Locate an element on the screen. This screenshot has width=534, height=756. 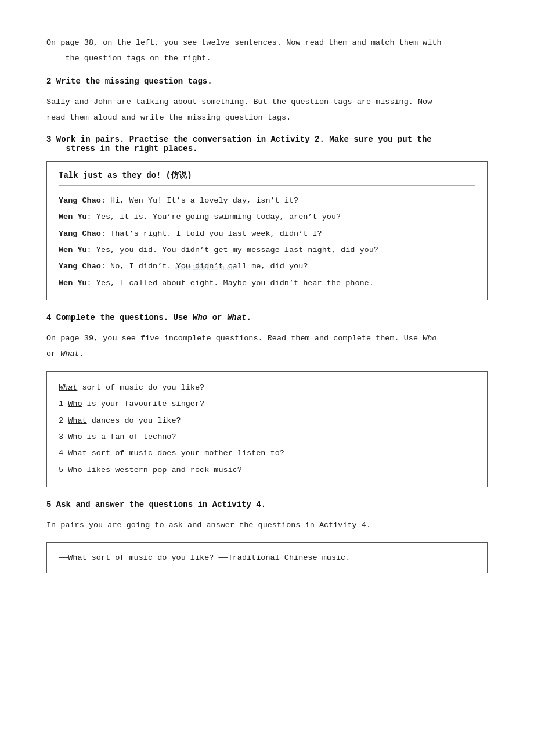
question-item-1: 1 Who is your favourite singer? is located at coordinates (267, 404).